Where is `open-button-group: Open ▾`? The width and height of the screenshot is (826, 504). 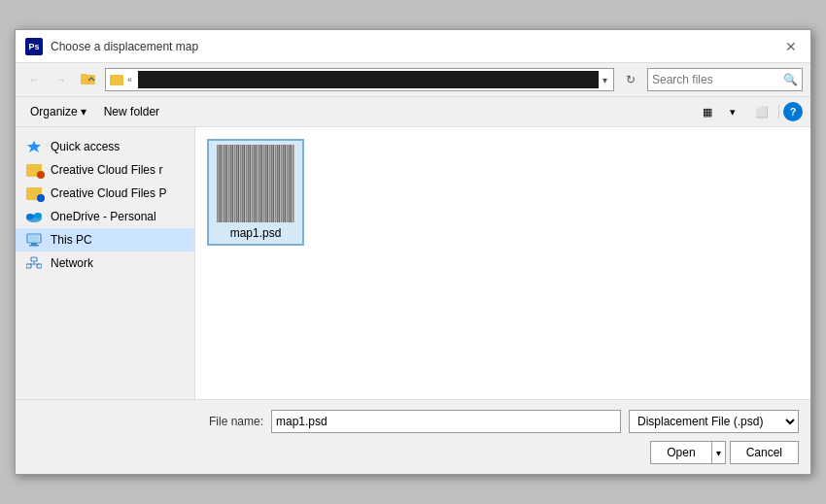 open-button-group: Open ▾ is located at coordinates (688, 453).